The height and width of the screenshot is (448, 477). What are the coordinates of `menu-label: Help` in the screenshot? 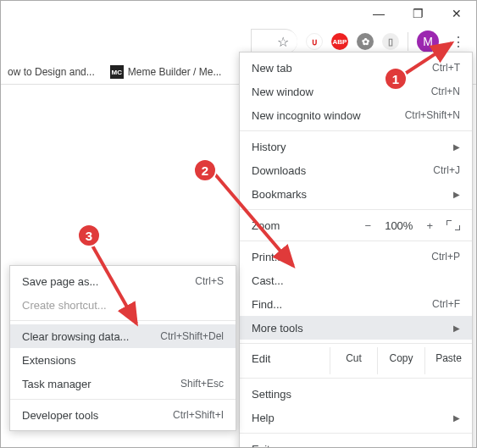 It's located at (349, 418).